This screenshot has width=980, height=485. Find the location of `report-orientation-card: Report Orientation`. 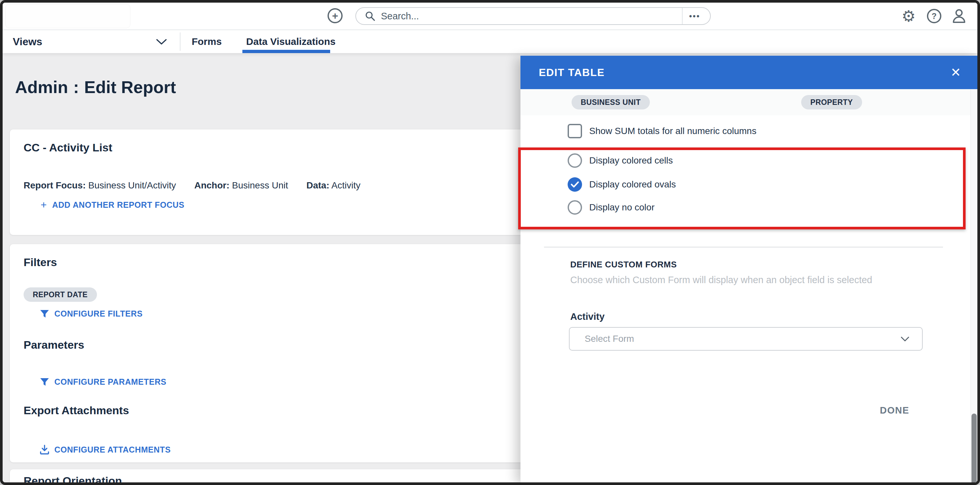

report-orientation-card: Report Orientation is located at coordinates (270, 477).